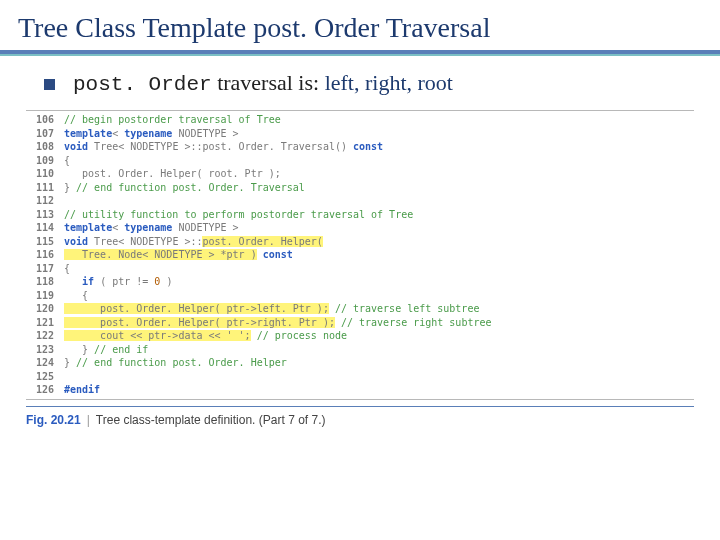 This screenshot has width=720, height=540. What do you see at coordinates (379, 350) in the screenshot?
I see `code-content: } // end if` at bounding box center [379, 350].